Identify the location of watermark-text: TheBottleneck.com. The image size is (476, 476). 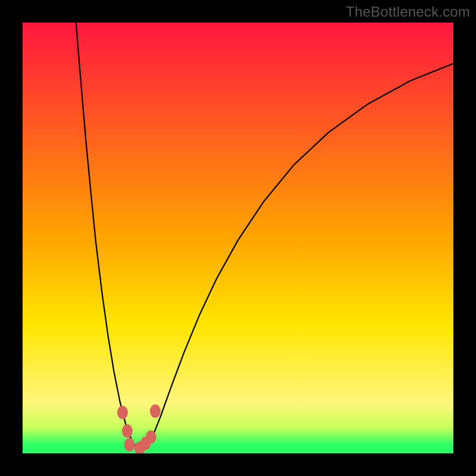
(408, 12).